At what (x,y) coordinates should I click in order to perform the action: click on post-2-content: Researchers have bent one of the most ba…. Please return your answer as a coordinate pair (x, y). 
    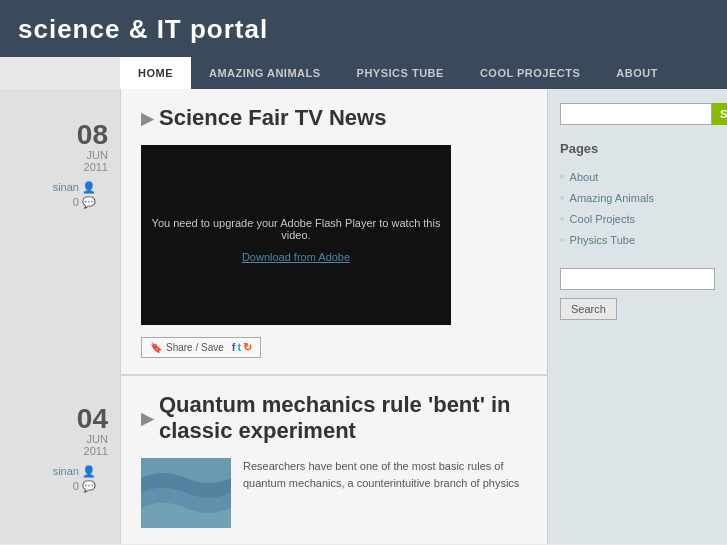
    Looking at the image, I should click on (334, 493).